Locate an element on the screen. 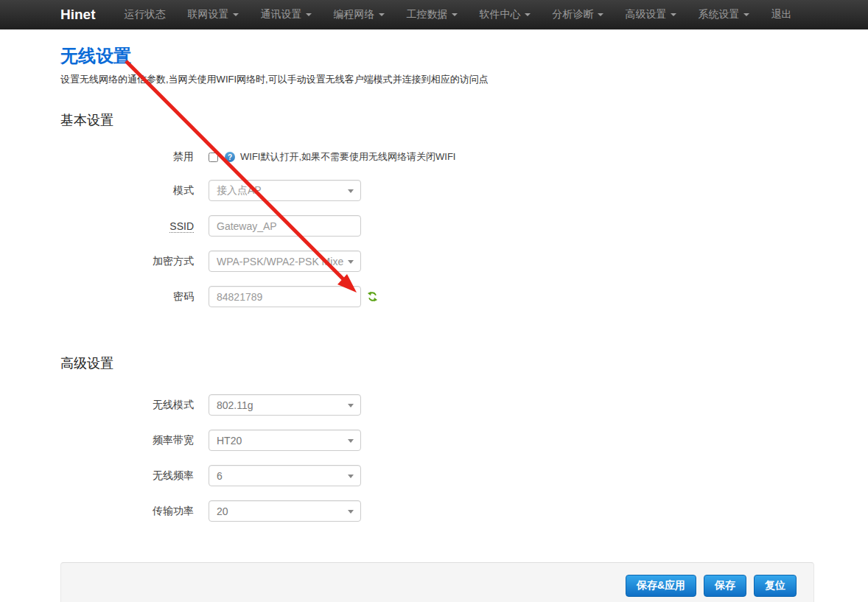 This screenshot has height=602, width=868. bandwidth-select: HT20 is located at coordinates (284, 441).